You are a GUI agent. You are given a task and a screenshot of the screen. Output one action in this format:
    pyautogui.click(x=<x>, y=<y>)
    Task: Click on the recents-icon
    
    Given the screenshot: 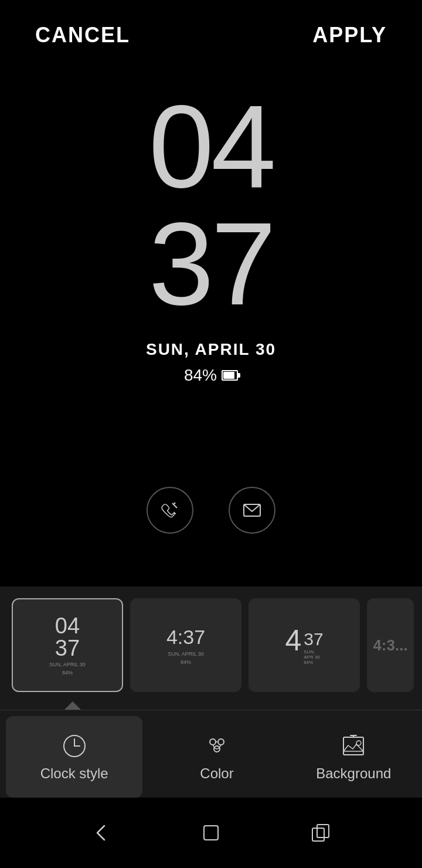 What is the action you would take?
    pyautogui.click(x=321, y=833)
    